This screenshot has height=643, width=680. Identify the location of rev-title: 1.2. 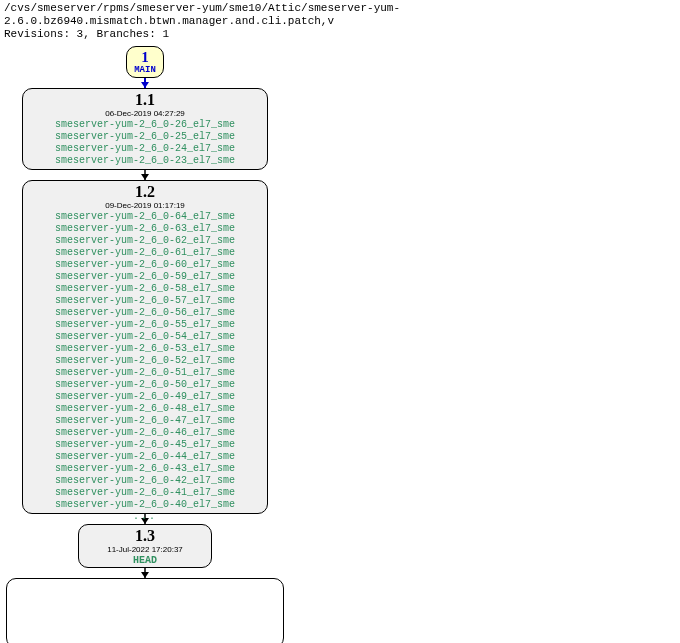
(145, 192).